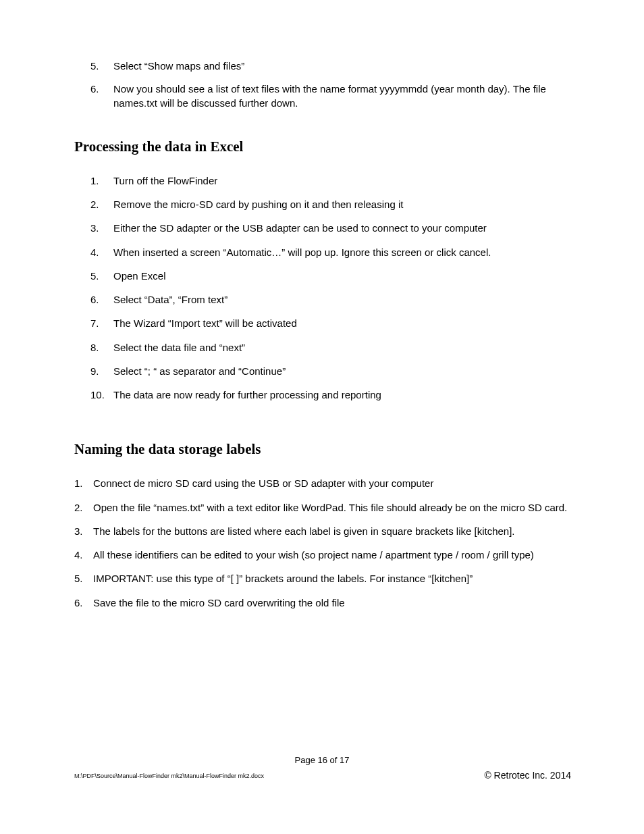 The width and height of the screenshot is (644, 834). Describe the element at coordinates (100, 371) in the screenshot. I see `list-number: 9.` at that location.